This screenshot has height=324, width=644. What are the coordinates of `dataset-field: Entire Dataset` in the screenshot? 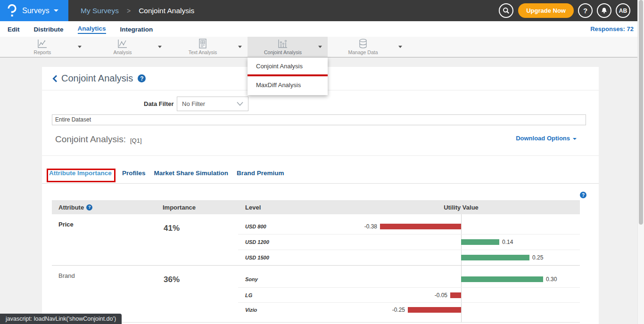 It's located at (319, 120).